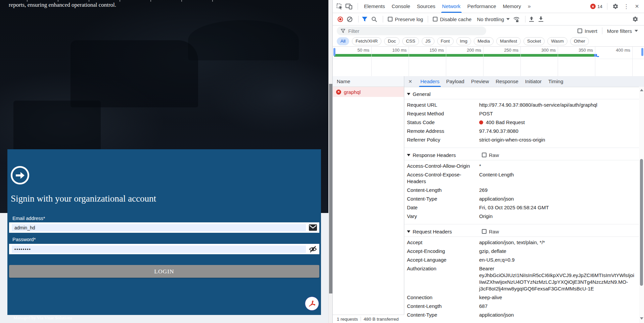 Image resolution: width=644 pixels, height=323 pixels. What do you see at coordinates (313, 227) in the screenshot?
I see `email-envelope-icon` at bounding box center [313, 227].